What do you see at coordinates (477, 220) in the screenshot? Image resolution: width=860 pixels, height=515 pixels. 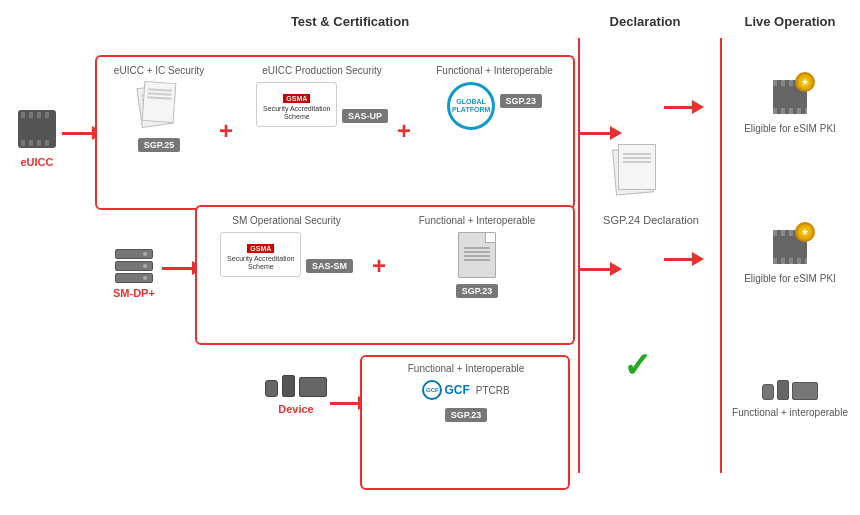 I see `smdp-func-title: Functional + Interoperable` at bounding box center [477, 220].